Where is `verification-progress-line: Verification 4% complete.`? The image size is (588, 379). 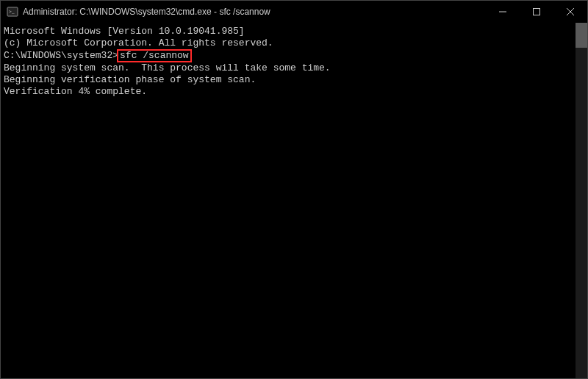
verification-progress-line: Verification 4% complete. is located at coordinates (288, 92).